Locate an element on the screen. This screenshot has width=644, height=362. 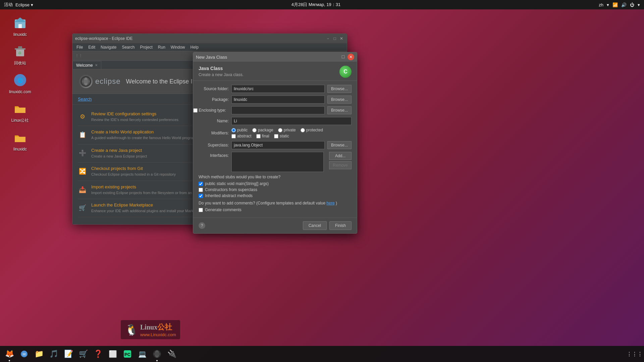
settings-dropdown: ▾ is located at coordinates (639, 5).